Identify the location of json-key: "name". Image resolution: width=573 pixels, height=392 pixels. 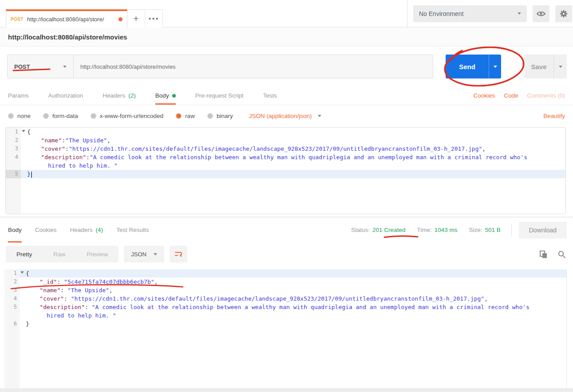
(43, 290).